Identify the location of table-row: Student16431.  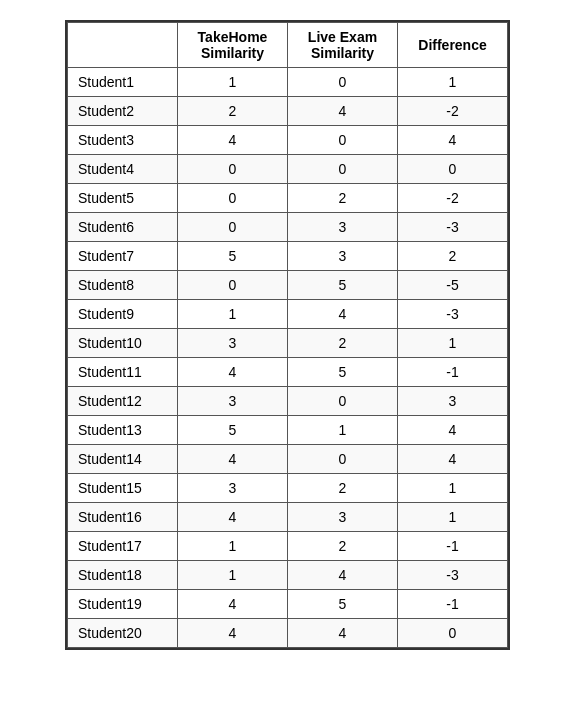
(288, 518).